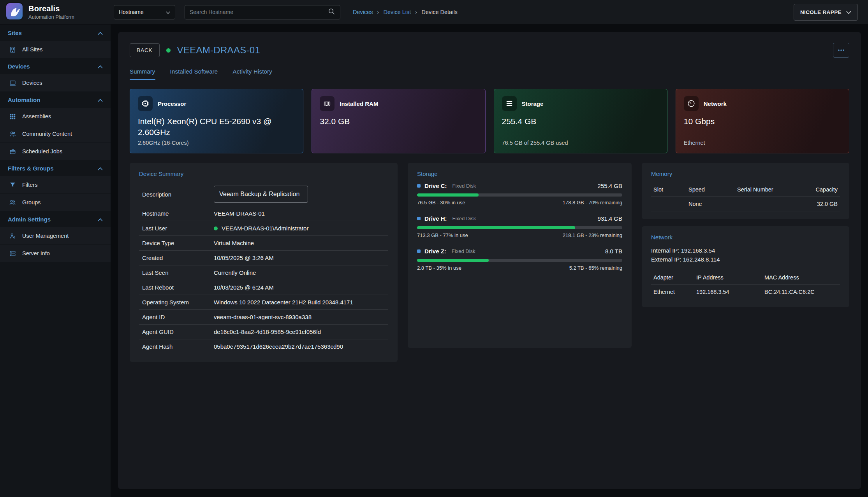 The height and width of the screenshot is (497, 868). What do you see at coordinates (519, 255) in the screenshot?
I see `storage-panel: Storage Drive C: Fixed Disk 255.4 GB 76.…` at bounding box center [519, 255].